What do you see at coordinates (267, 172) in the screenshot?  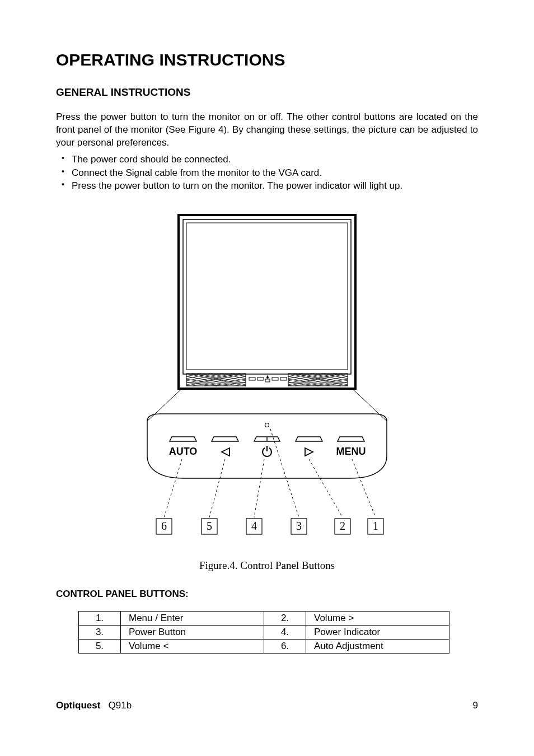 I see `bullet-list: The power cord should be connected. Conn…` at bounding box center [267, 172].